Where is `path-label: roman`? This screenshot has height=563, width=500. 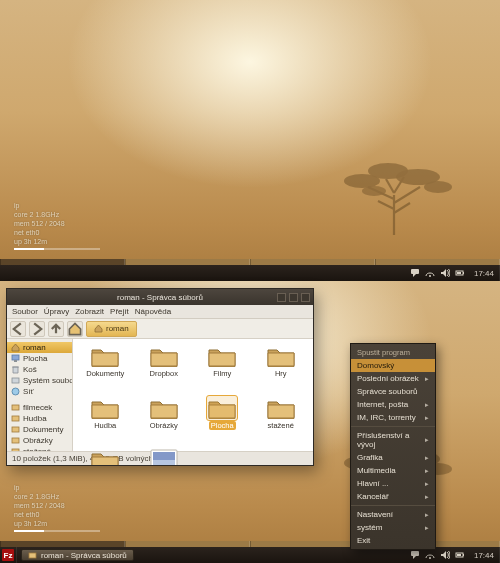
path-label: roman is located at coordinates (118, 328).